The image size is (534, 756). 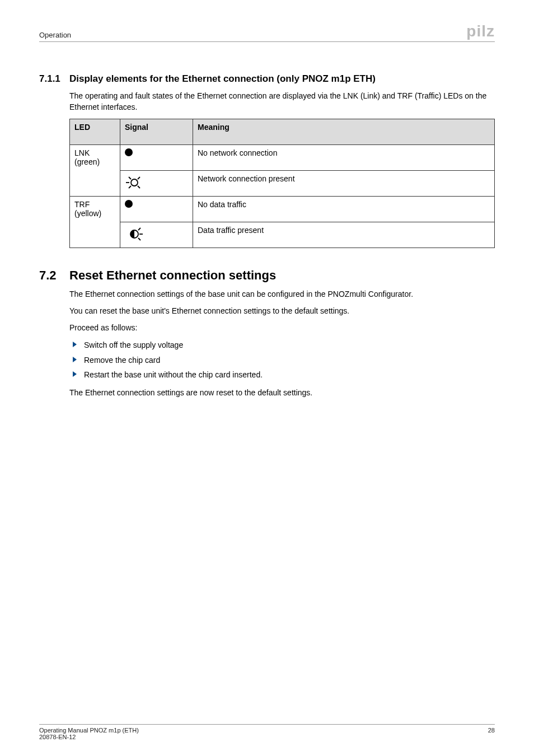 I want to click on running-head: Operation, so click(x=55, y=35).